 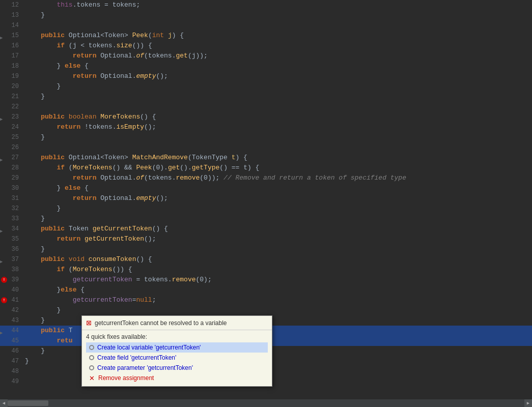 What do you see at coordinates (266, 270) in the screenshot?
I see `code-line: 38 if (MoreTokens()) {` at bounding box center [266, 270].